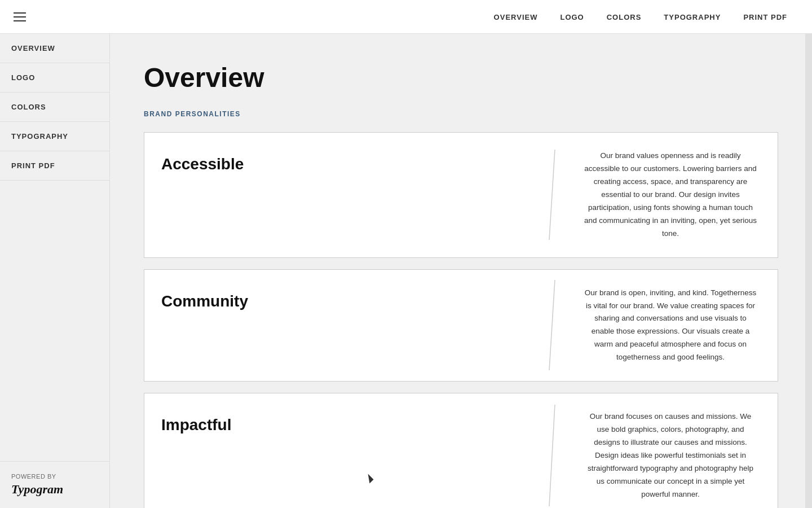 The image size is (812, 508). Describe the element at coordinates (461, 78) in the screenshot. I see `page-title: Overview` at that location.